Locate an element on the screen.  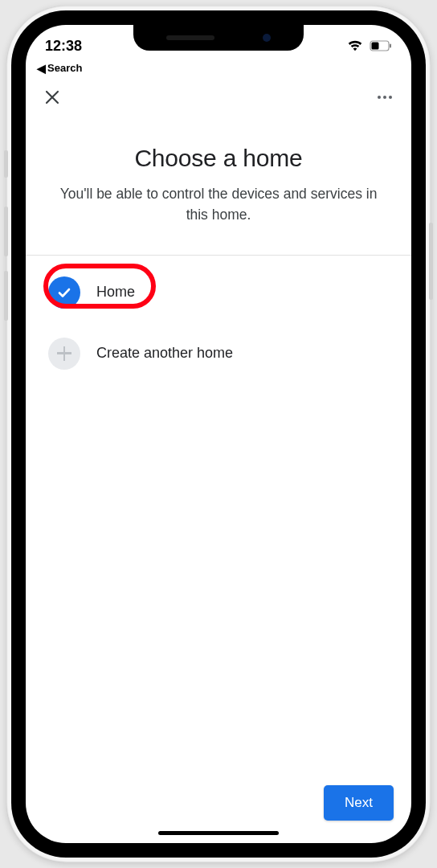
options-list: Home Create another home is located at coordinates (218, 320).